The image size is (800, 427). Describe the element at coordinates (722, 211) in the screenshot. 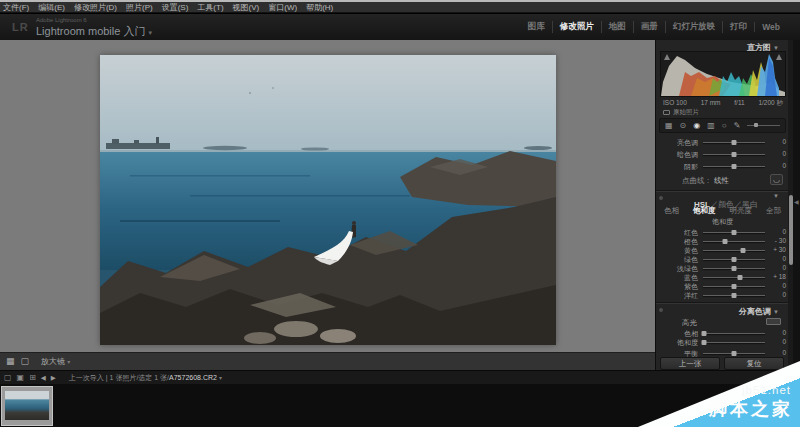

I see `hsl-tabs: 色相 饱和度 明亮度 全部` at that location.